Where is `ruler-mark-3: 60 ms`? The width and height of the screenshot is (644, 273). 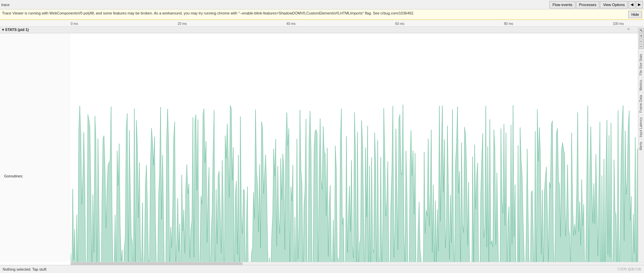
ruler-mark-3: 60 ms is located at coordinates (400, 24).